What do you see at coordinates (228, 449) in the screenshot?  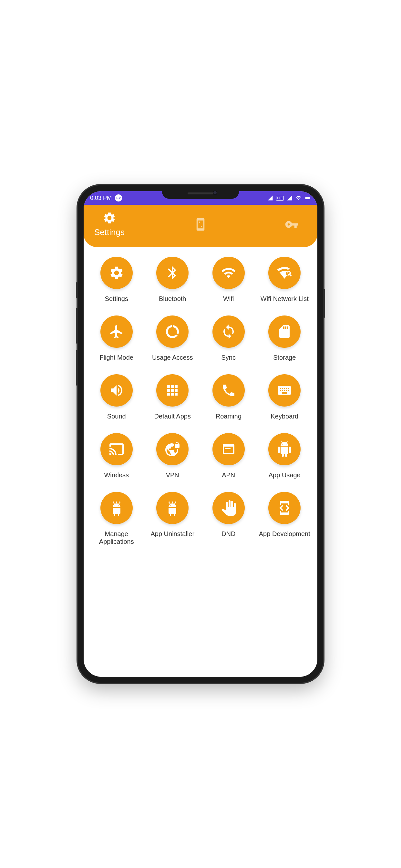 I see `web-panel-icon` at bounding box center [228, 449].